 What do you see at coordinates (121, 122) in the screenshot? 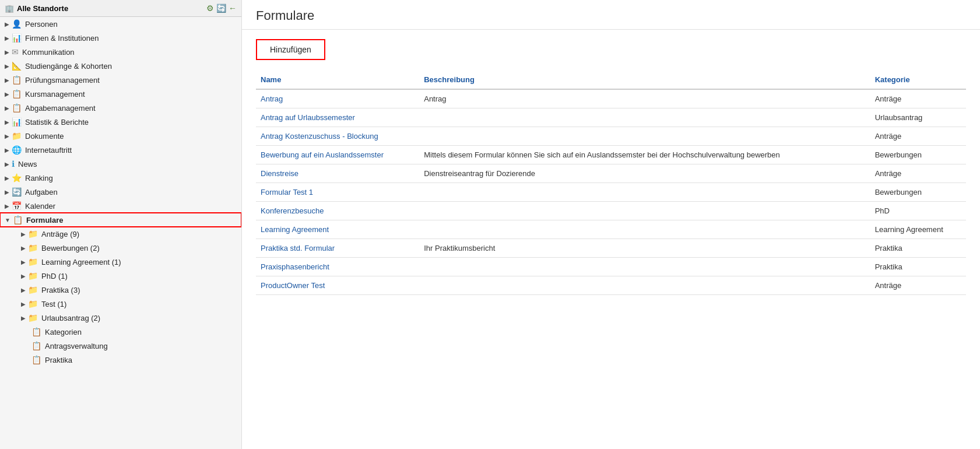
I see `sidebar-item-statistik: ▶📊Statistik & Berichte` at bounding box center [121, 122].